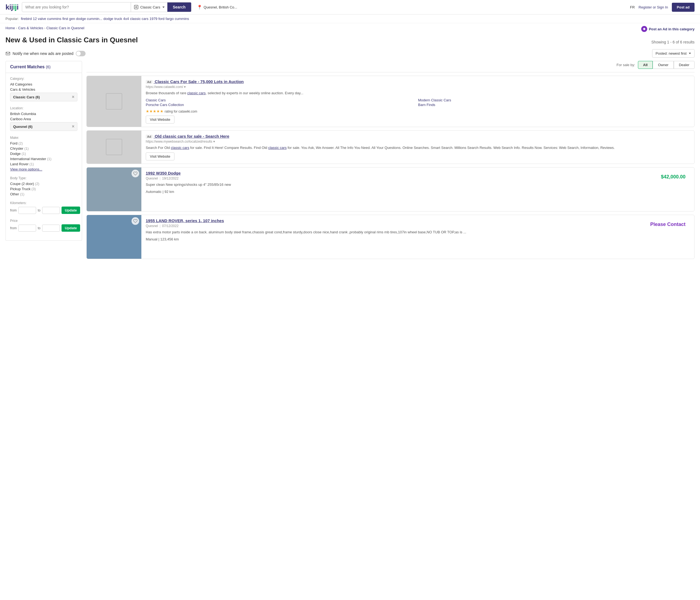 The height and width of the screenshot is (600, 700). I want to click on filter-cars-vehicles: Cars & Vehicles, so click(44, 89).